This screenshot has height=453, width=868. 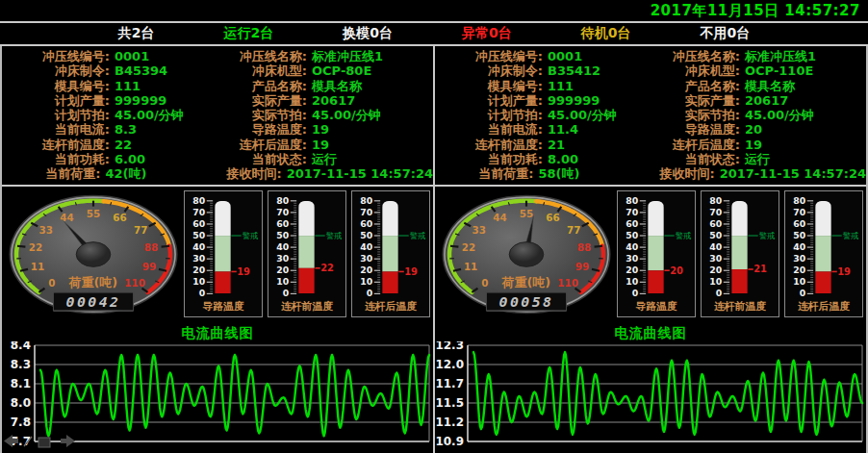 What do you see at coordinates (803, 129) in the screenshot?
I see `info-value: 20` at bounding box center [803, 129].